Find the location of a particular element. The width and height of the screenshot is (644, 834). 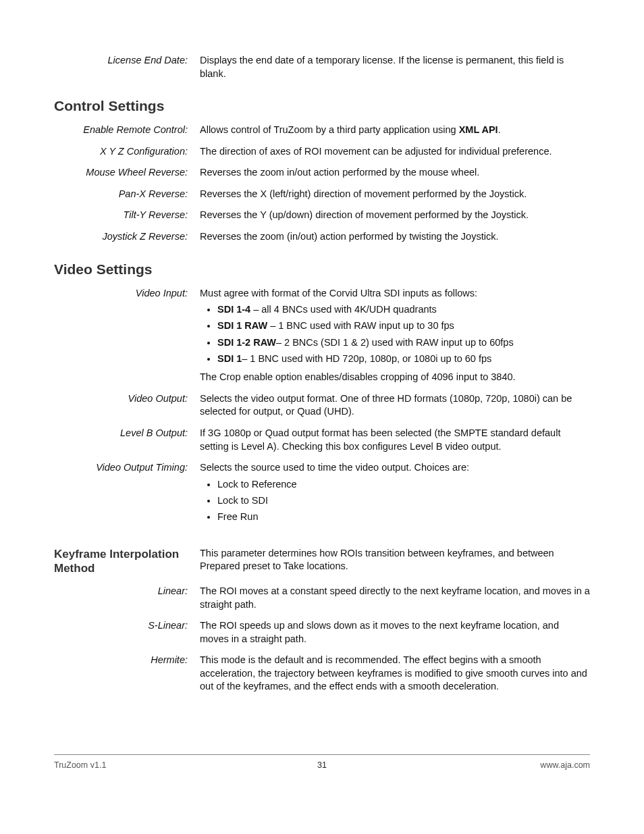

list-item: Lock to SDI is located at coordinates (404, 500).